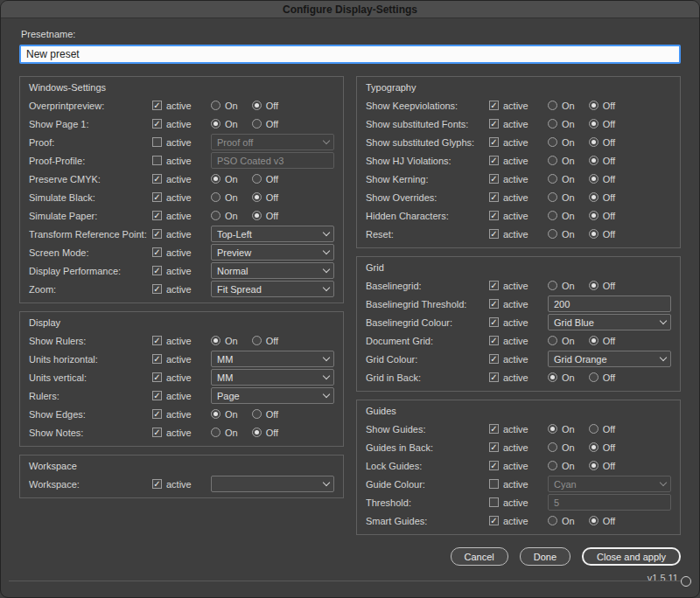  Describe the element at coordinates (480, 556) in the screenshot. I see `cancel-button: Cancel` at that location.